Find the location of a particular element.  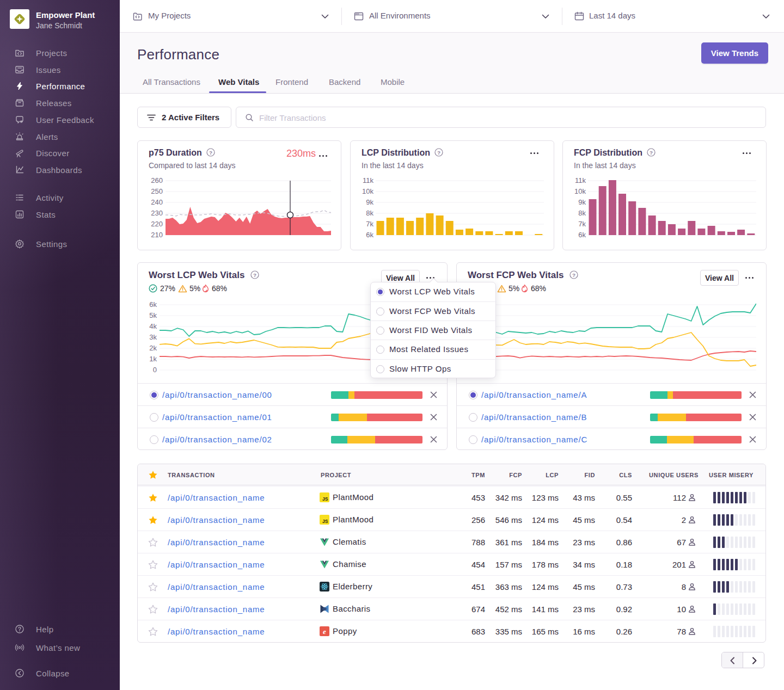

svg-text: e is located at coordinates (324, 631).